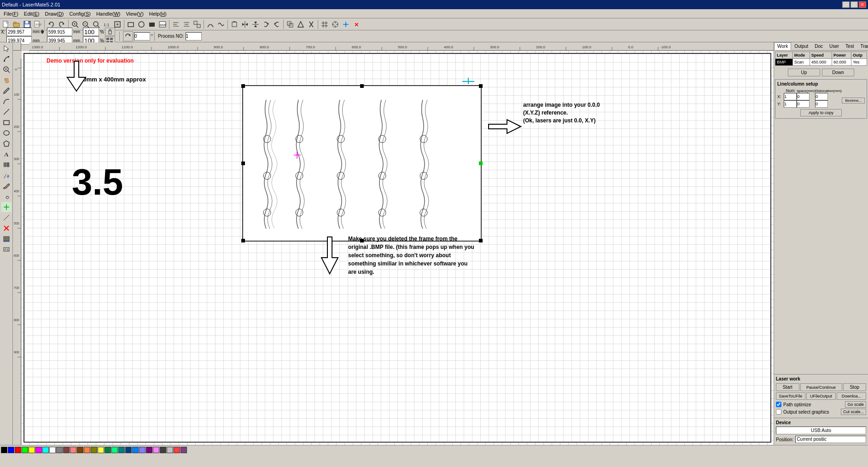 The image size is (868, 467). Describe the element at coordinates (325, 24) in the screenshot. I see `grid-button` at that location.